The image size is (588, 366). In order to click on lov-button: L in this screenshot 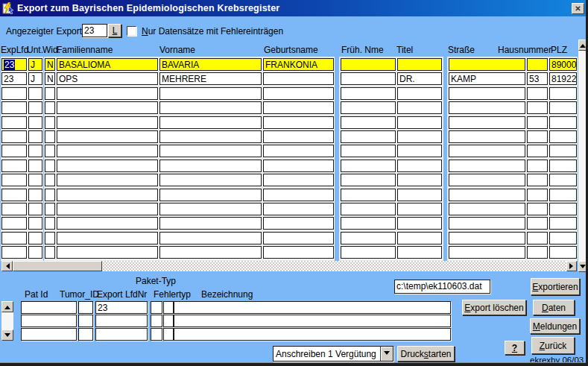, I will do `click(115, 31)`.